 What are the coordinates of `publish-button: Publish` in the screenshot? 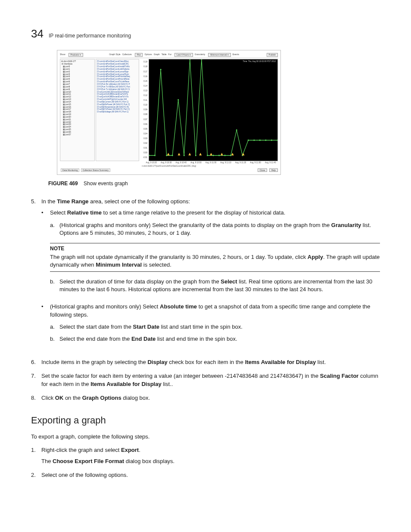 It's located at (272, 55).